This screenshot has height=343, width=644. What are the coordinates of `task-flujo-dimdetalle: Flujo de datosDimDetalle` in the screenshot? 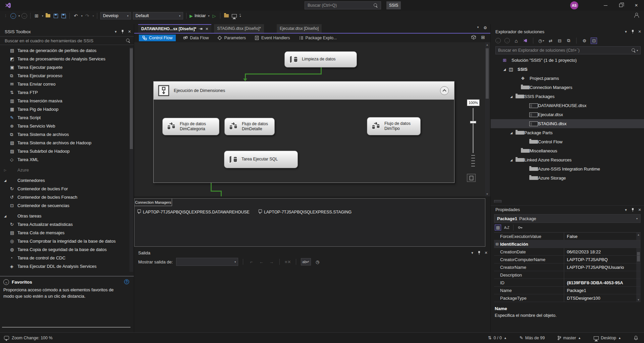 It's located at (250, 127).